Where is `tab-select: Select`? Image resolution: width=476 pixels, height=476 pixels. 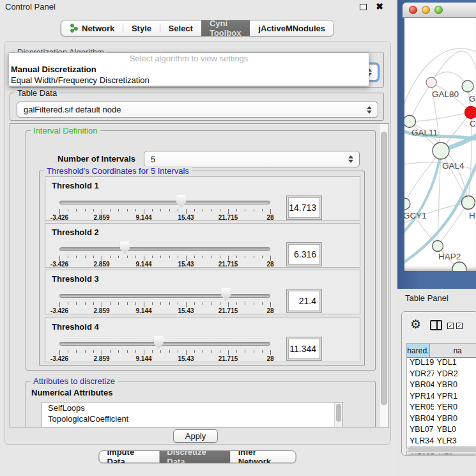 tab-select: Select is located at coordinates (181, 28).